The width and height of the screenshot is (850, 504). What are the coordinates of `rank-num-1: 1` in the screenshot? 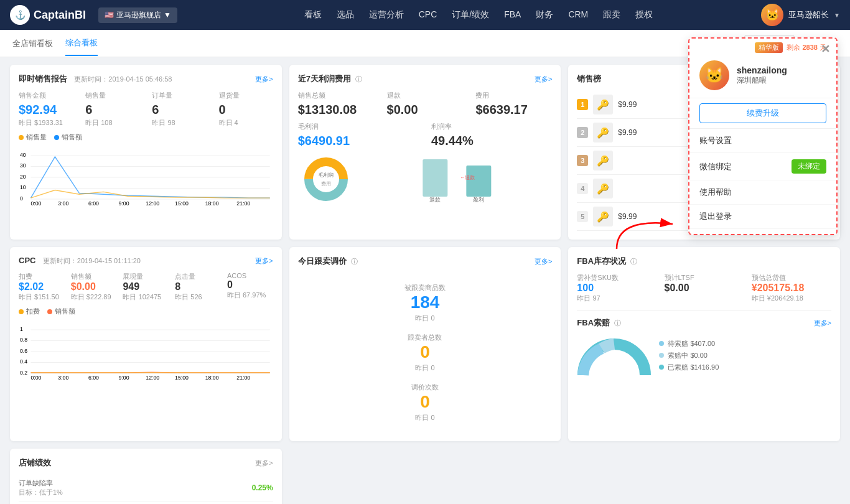 It's located at (582, 105).